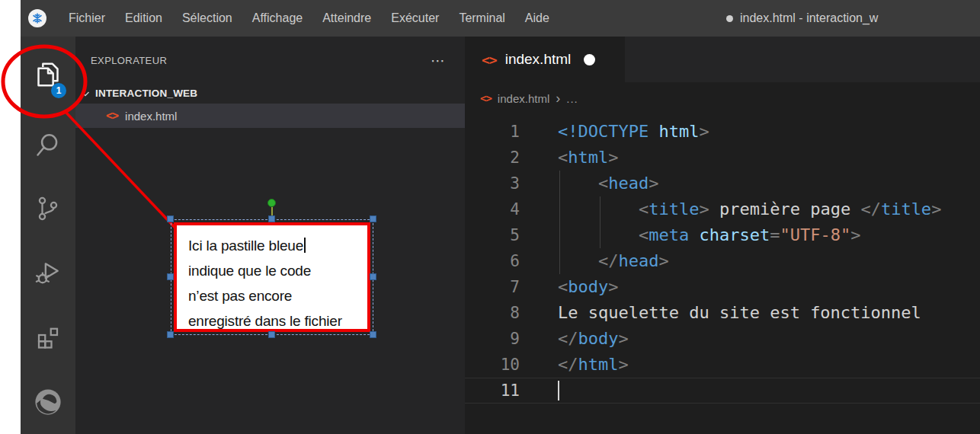 The width and height of the screenshot is (980, 434). I want to click on activity-bar: 1, so click(48, 235).